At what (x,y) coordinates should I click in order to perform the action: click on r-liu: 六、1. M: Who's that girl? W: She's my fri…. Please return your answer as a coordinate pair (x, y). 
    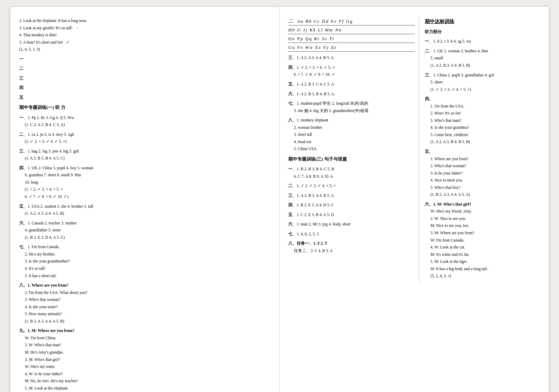
    Looking at the image, I should click on (482, 240).